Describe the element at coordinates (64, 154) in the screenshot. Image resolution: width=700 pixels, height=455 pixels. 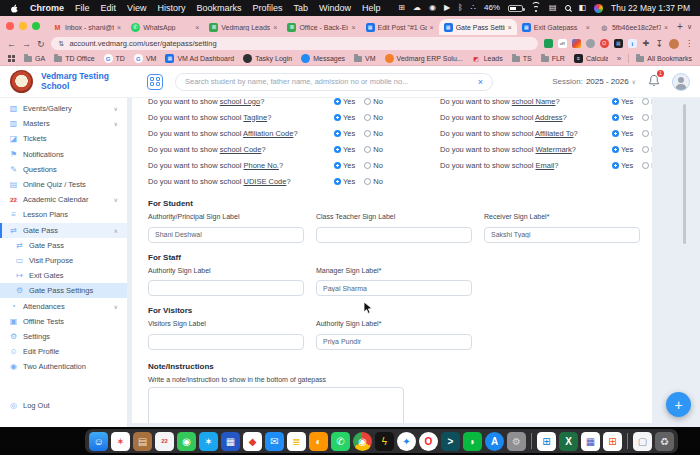
I see `sidebar-item: ⚑ Notifications` at that location.